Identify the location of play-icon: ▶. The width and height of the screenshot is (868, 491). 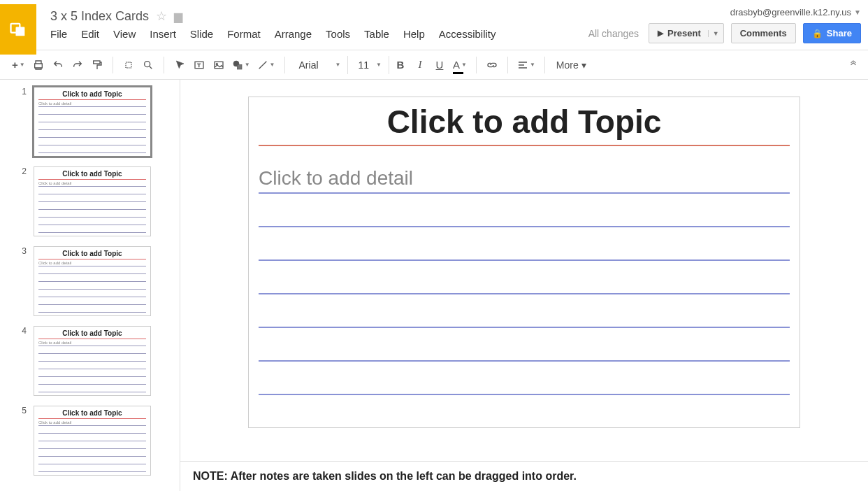
(660, 34).